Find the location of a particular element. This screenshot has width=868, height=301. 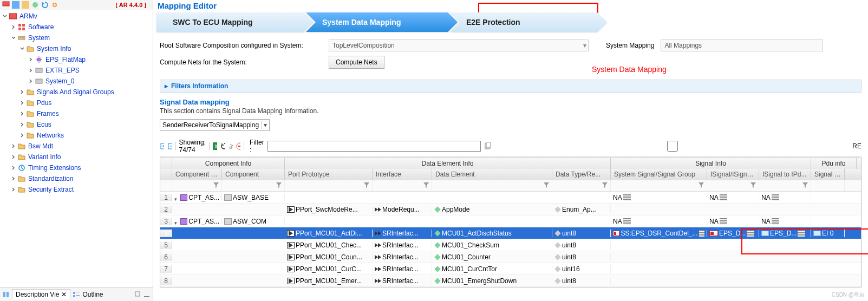

cell-data-element: MCU01_Counter is located at coordinates (492, 257).